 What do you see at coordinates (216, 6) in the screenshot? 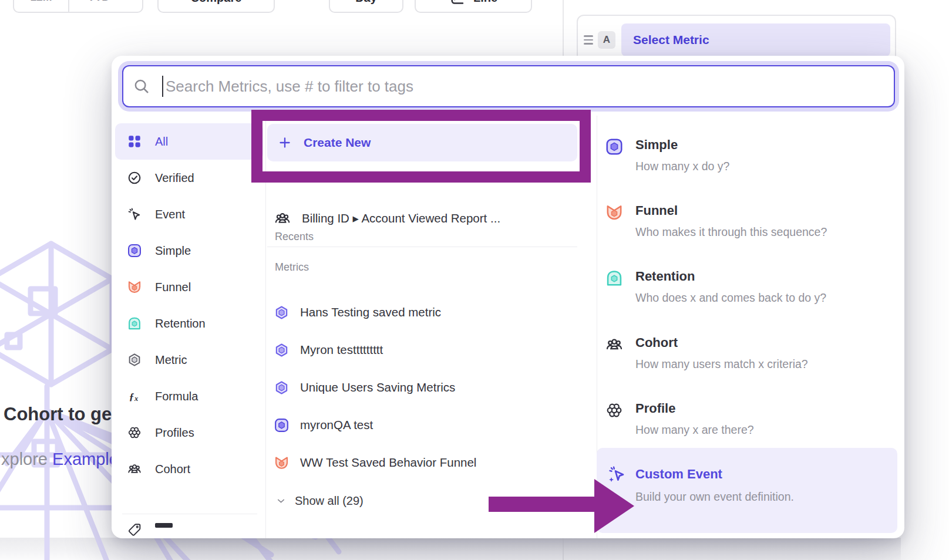
I see `compare-button: Compare` at bounding box center [216, 6].